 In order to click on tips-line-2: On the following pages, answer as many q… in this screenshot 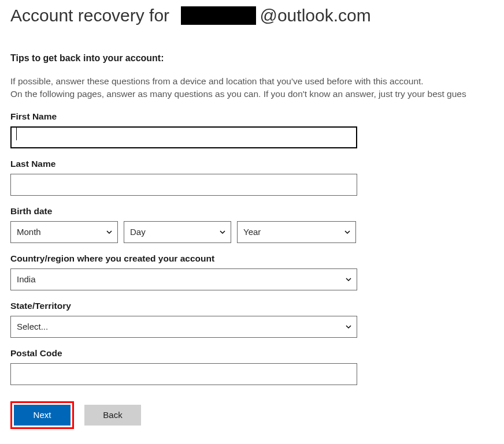, I will do `click(257, 94)`.